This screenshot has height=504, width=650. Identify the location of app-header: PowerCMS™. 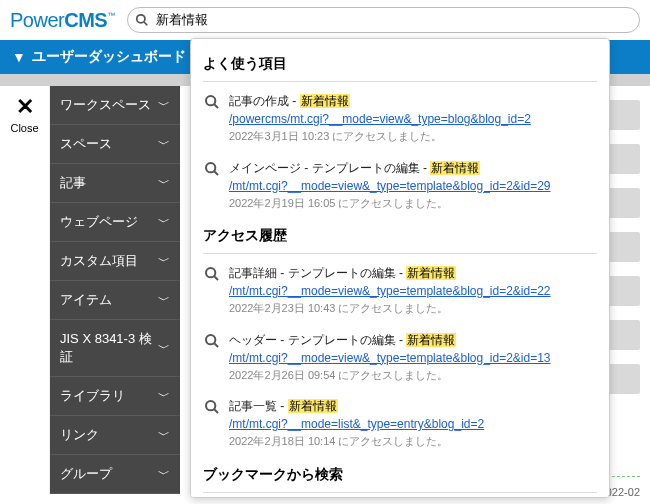
(325, 20).